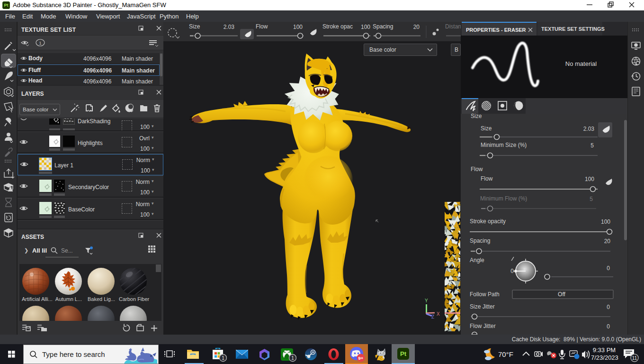  What do you see at coordinates (433, 317) in the screenshot?
I see `svg-text: Z` at bounding box center [433, 317].